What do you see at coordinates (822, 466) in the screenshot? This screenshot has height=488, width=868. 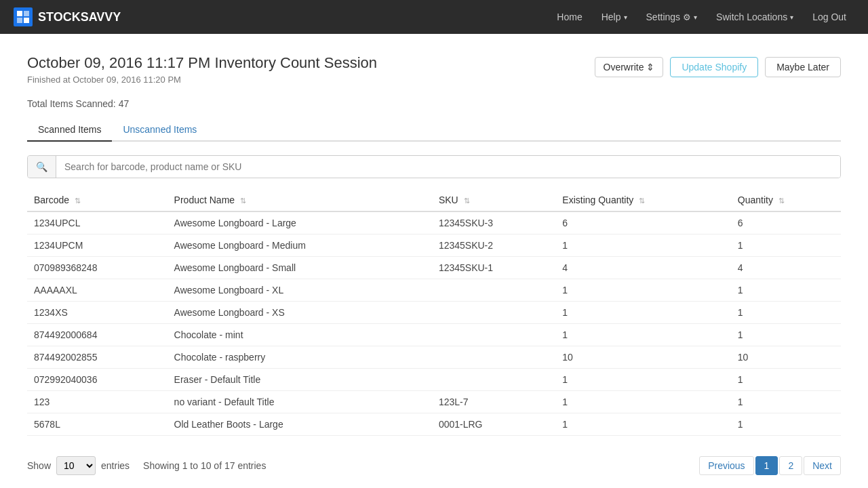 I see `next-button: Next` at bounding box center [822, 466].